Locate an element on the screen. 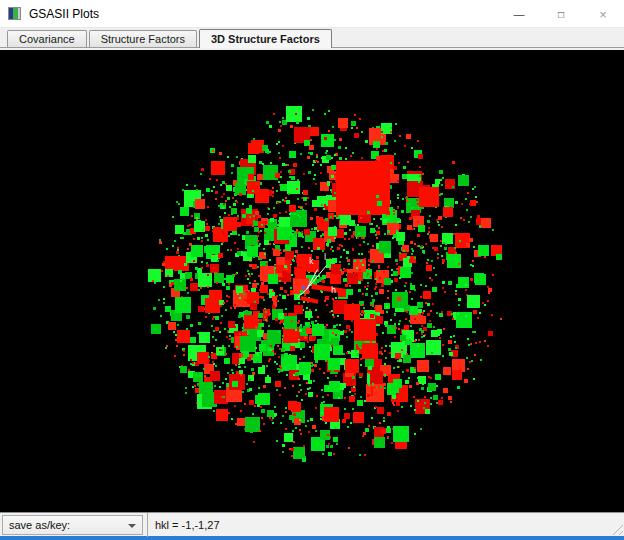  status-bar: save as/key: hkl = -1,-1,27 is located at coordinates (312, 524).